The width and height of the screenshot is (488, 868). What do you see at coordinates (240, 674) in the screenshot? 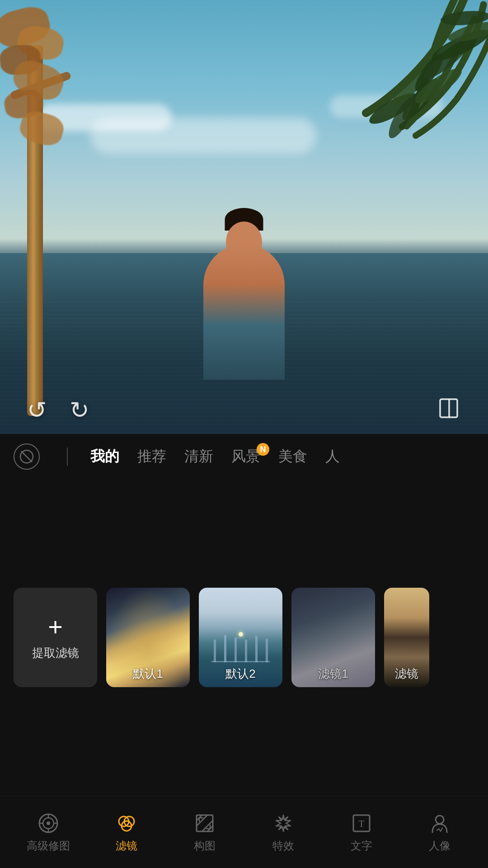
I see `filter-default2-label: 默认2` at bounding box center [240, 674].